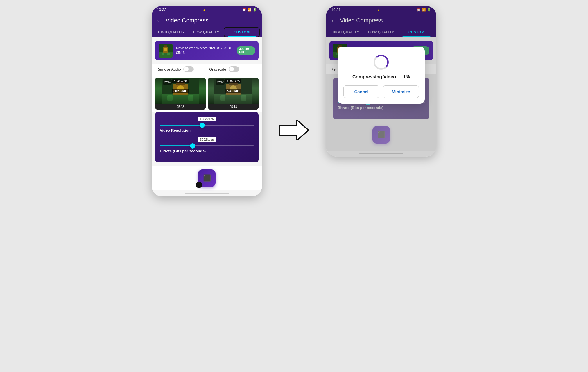 This screenshot has height=372, width=588. I want to click on app-header-1: ← Video Compress, so click(207, 20).